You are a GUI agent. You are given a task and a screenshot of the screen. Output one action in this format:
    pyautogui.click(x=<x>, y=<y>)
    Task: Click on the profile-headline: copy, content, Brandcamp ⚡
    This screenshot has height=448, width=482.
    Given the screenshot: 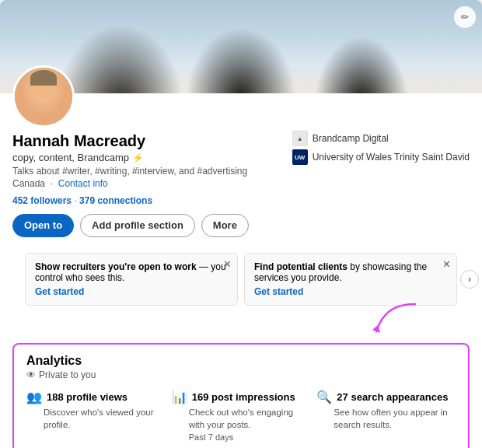 What is the action you would take?
    pyautogui.click(x=148, y=157)
    